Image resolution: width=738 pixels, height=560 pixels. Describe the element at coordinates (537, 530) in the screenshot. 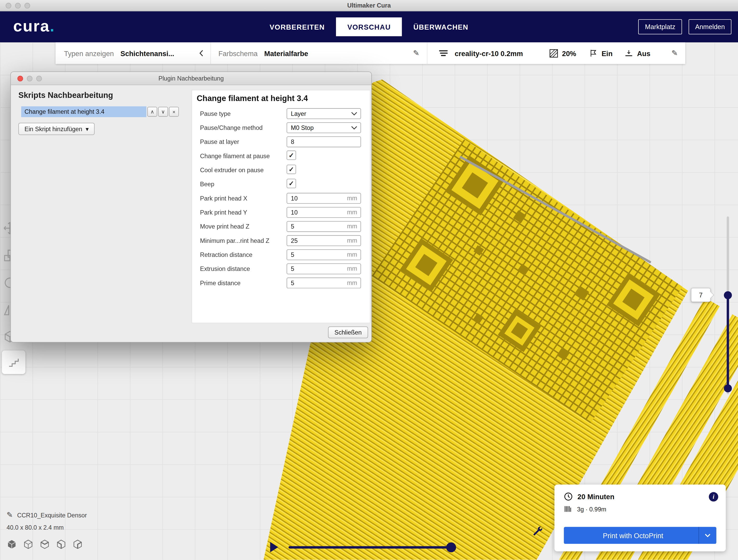

I see `settings-wrench-icon` at that location.